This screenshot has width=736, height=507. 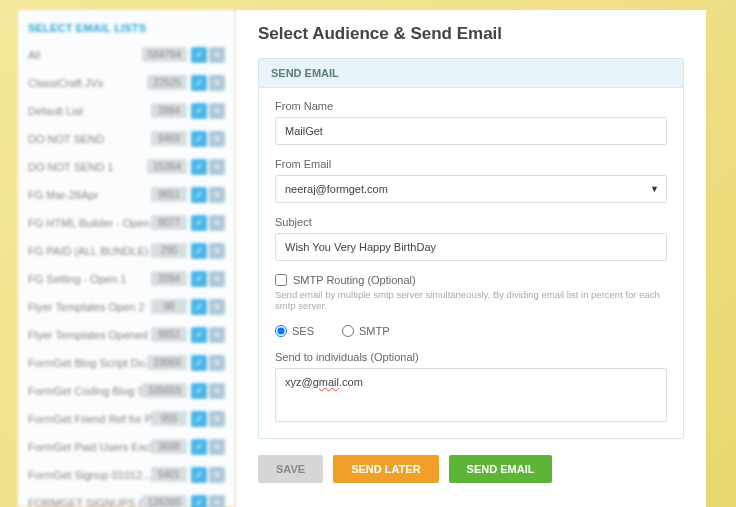 I want to click on list-item: FormGet Paid Users Excl...3688✓×, so click(x=126, y=446).